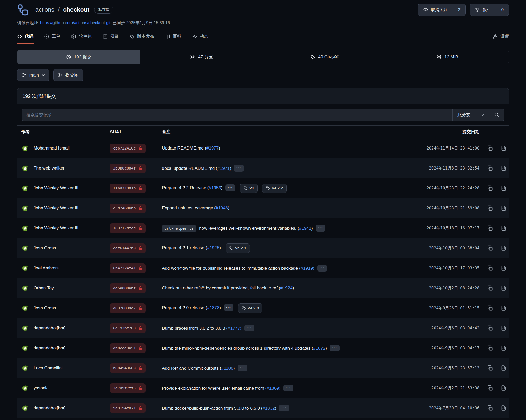 This screenshot has height=420, width=526. Describe the element at coordinates (502, 10) in the screenshot. I see `forks-count: 0` at that location.